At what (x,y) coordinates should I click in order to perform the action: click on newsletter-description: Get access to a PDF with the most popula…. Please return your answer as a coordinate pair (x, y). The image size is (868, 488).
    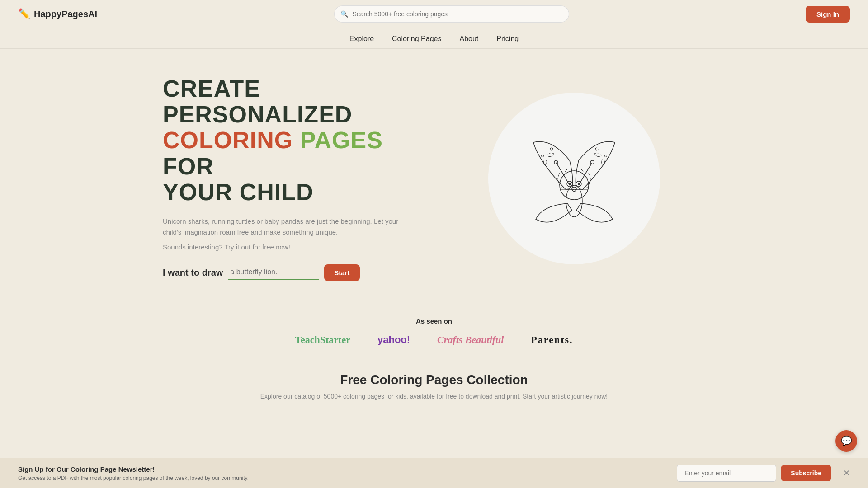
    Looking at the image, I should click on (133, 478).